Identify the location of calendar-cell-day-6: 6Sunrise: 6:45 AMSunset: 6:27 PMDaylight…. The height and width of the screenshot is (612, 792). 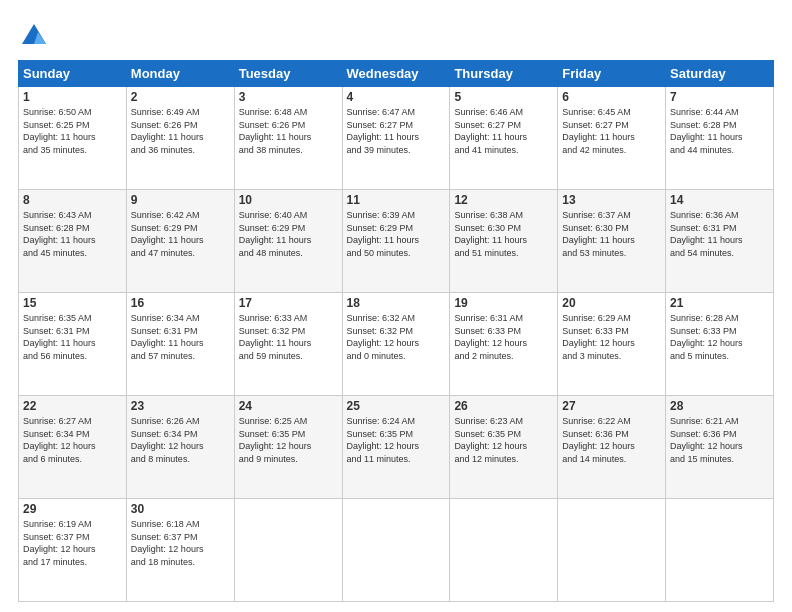
(612, 138).